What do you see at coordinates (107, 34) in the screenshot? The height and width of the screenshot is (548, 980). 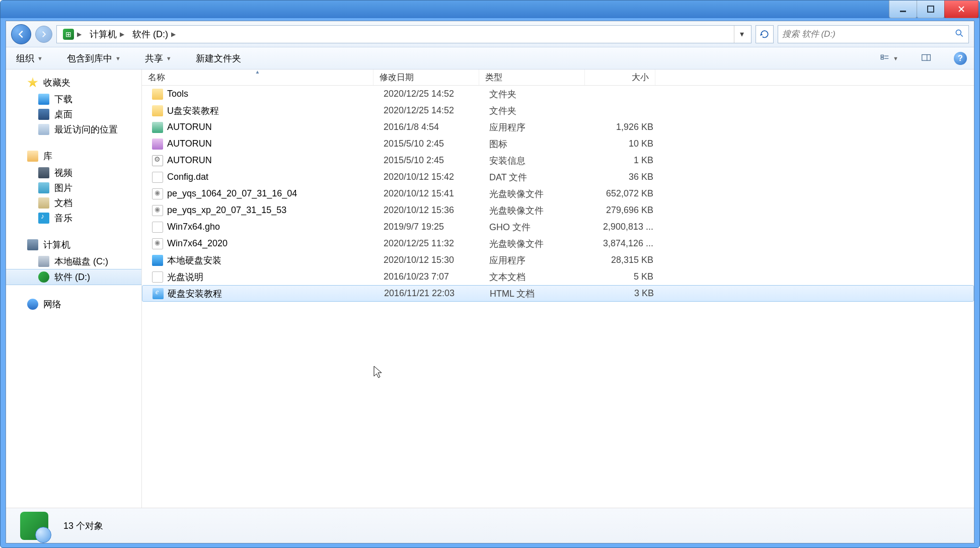 I see `breadcrumb-seg-0: 计算机▶` at bounding box center [107, 34].